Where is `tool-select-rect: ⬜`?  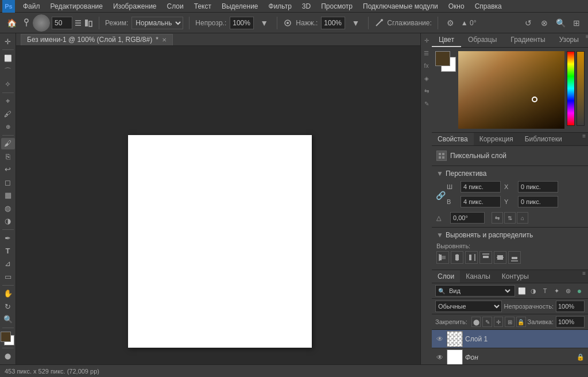
tool-select-rect: ⬜ is located at coordinates (8, 58).